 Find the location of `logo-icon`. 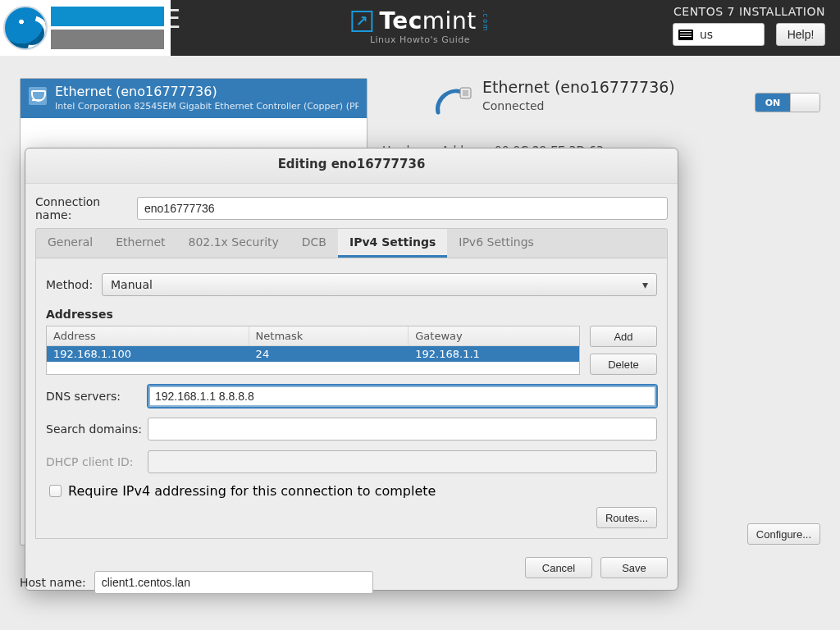

logo-icon is located at coordinates (25, 28).